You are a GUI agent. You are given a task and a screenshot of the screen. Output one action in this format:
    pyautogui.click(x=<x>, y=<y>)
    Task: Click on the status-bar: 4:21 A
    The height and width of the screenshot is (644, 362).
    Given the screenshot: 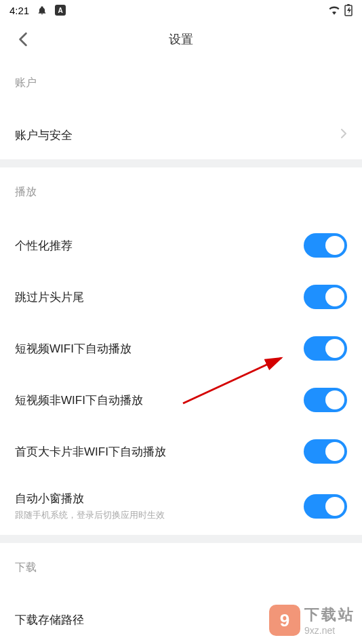 What is the action you would take?
    pyautogui.click(x=181, y=10)
    